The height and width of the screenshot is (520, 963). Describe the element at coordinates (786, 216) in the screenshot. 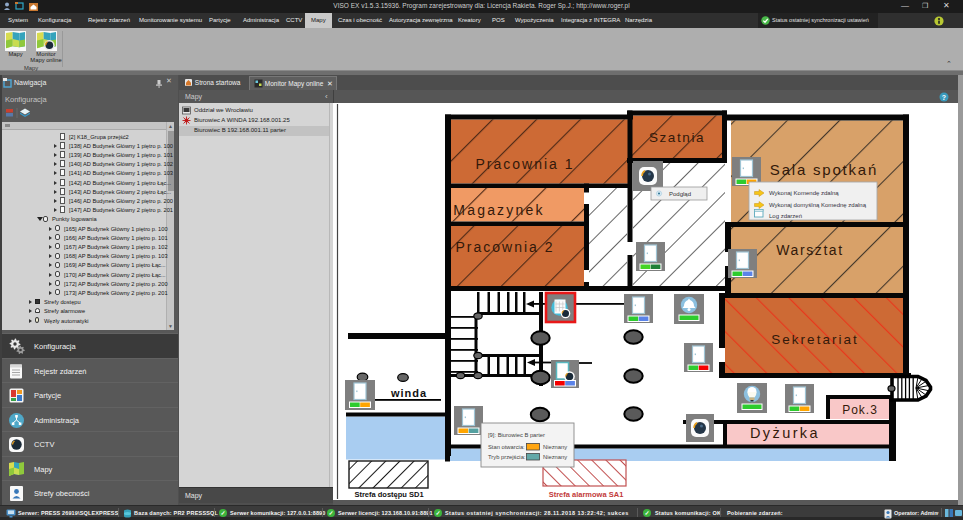

I see `svg-text: Log zdarzeń` at that location.